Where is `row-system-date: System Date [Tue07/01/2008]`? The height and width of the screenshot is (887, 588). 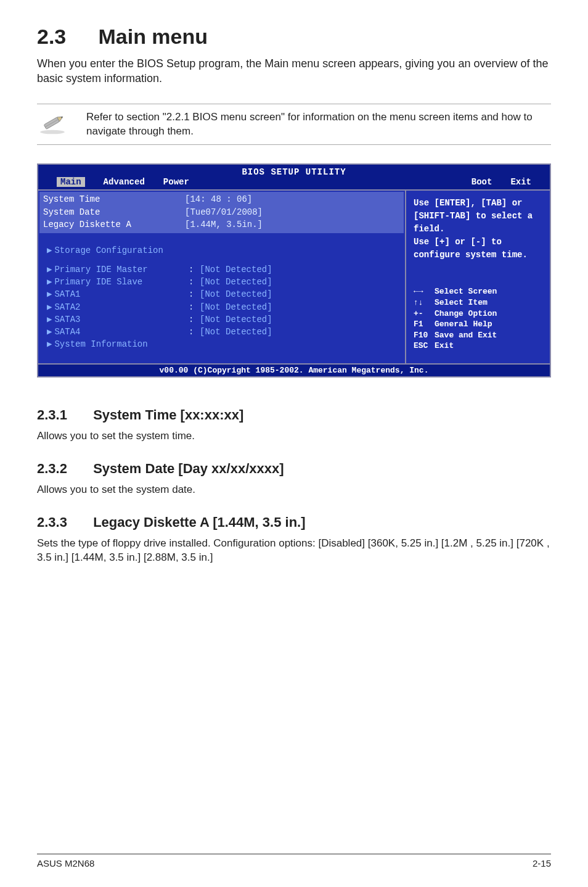
row-system-date: System Date [Tue07/01/2008] is located at coordinates (222, 212).